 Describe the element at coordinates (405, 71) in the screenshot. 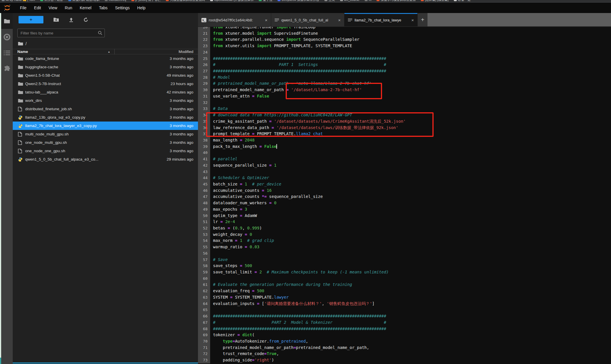

I see `code-line: 27######################################…` at that location.